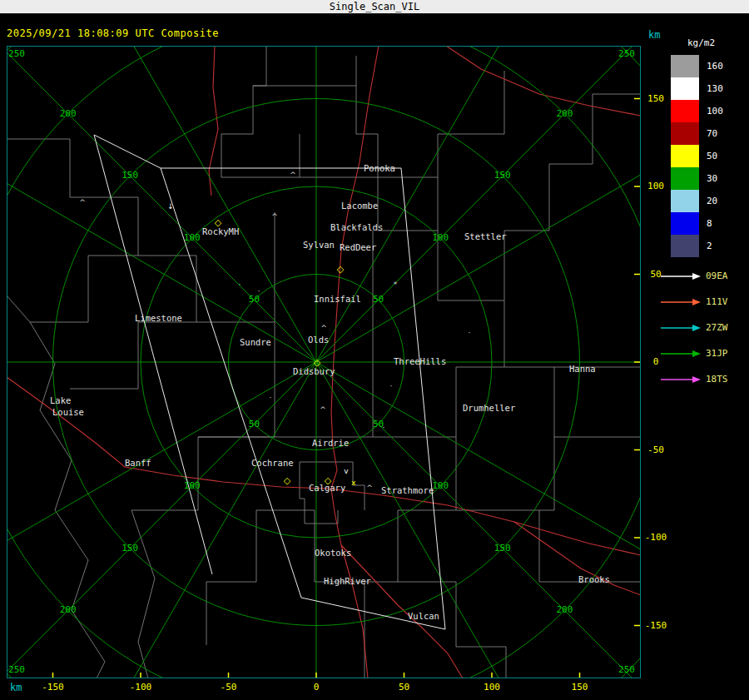 Image resolution: width=749 pixels, height=700 pixels. Describe the element at coordinates (709, 223) in the screenshot. I see `scale-value: 8` at that location.